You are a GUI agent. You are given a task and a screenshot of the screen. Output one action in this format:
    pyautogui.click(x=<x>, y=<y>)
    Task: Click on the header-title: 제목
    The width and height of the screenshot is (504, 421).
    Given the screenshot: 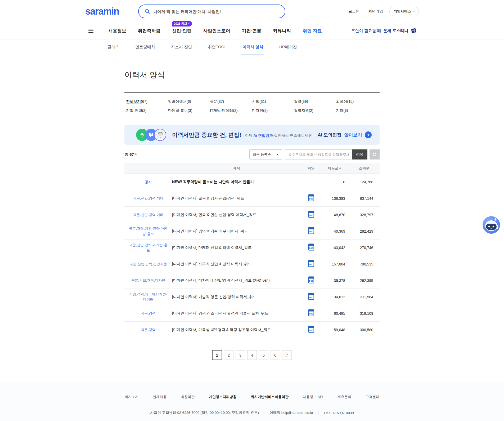 What is the action you would take?
    pyautogui.click(x=237, y=169)
    